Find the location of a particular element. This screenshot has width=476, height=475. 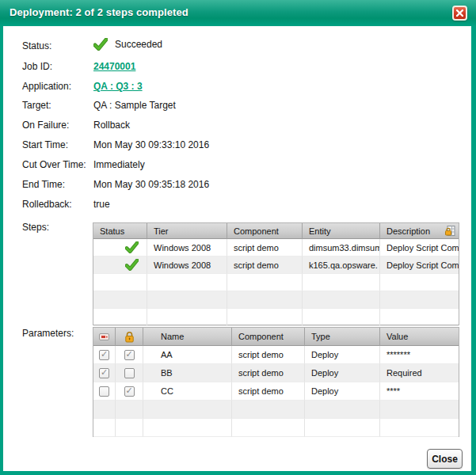

steps-row-2-tier: Windows 2008 is located at coordinates (187, 265).